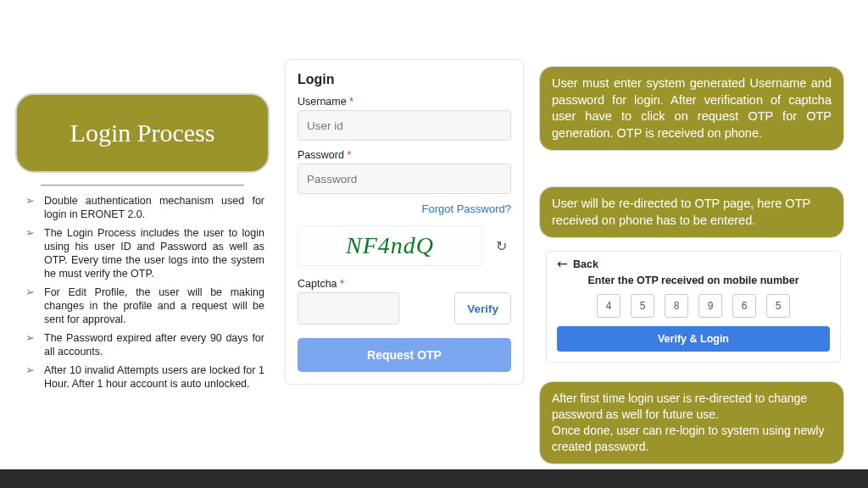 The height and width of the screenshot is (488, 868). I want to click on username-input, so click(404, 125).